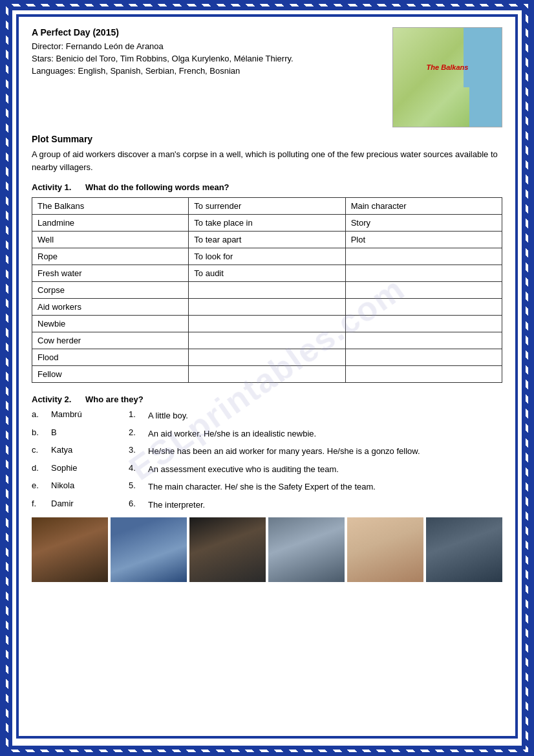 Image resolution: width=534 pixels, height=756 pixels. Describe the element at coordinates (41, 485) in the screenshot. I see `activity2-letter: e.` at that location.